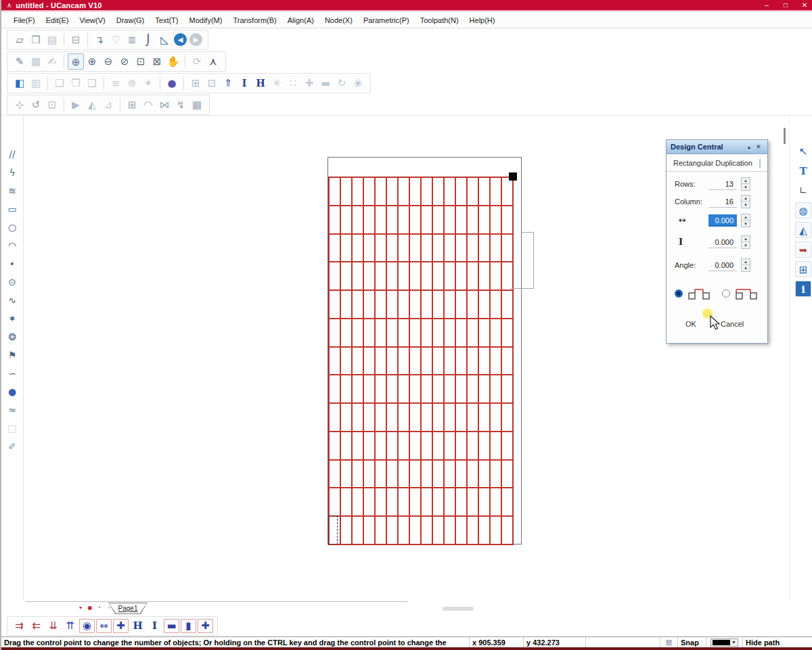  What do you see at coordinates (723, 184) in the screenshot?
I see `rows-input: 13` at bounding box center [723, 184].